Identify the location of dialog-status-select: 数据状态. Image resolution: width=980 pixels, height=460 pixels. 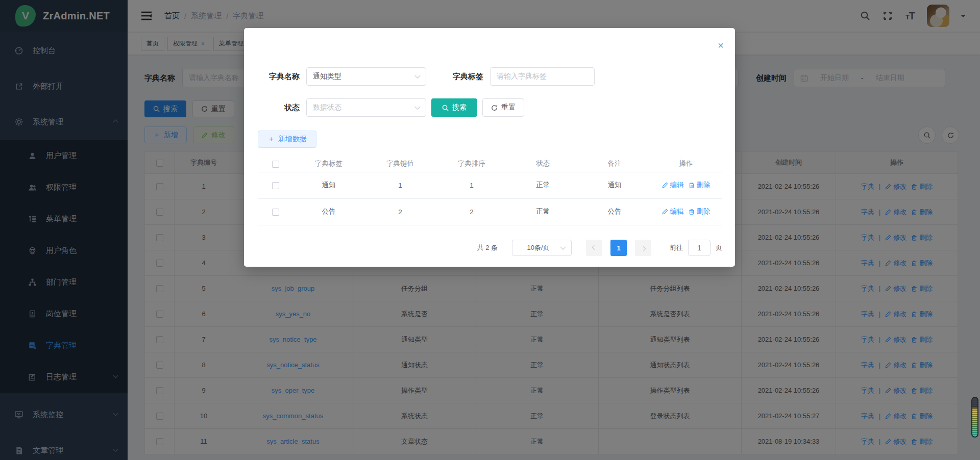
(366, 108).